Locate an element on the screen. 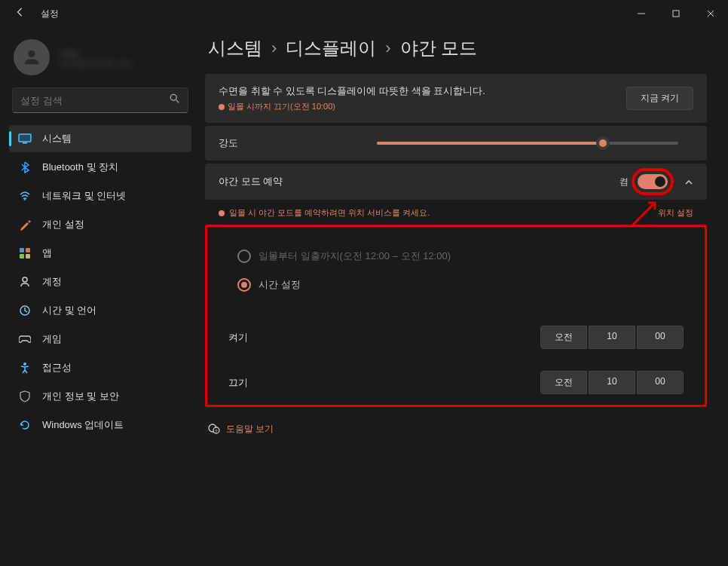 The image size is (728, 566). system-icon is located at coordinates (25, 139).